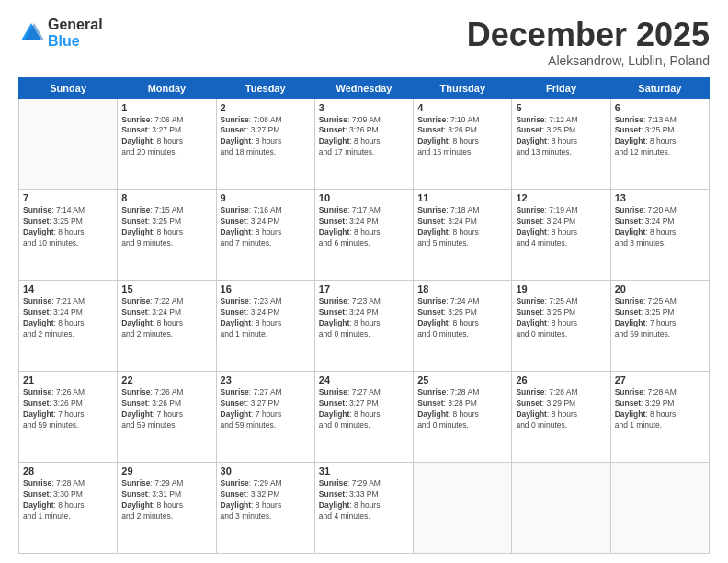 This screenshot has width=728, height=563. Describe the element at coordinates (266, 500) in the screenshot. I see `cell-info: Sunrise: 7:29 AMSunset: 3:32 PMDaylight:…` at that location.